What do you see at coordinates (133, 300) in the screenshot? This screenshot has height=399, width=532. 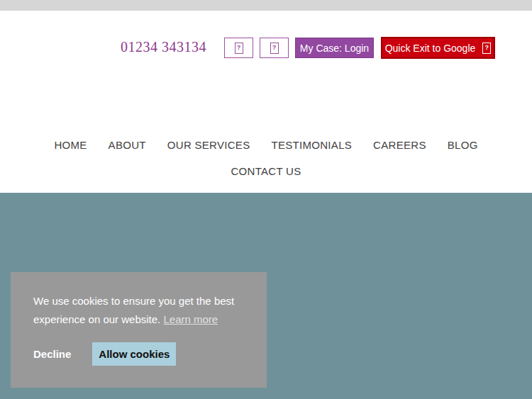 I see `cookie-message-line1: We use cookies to ensure you get the bes…` at bounding box center [133, 300].